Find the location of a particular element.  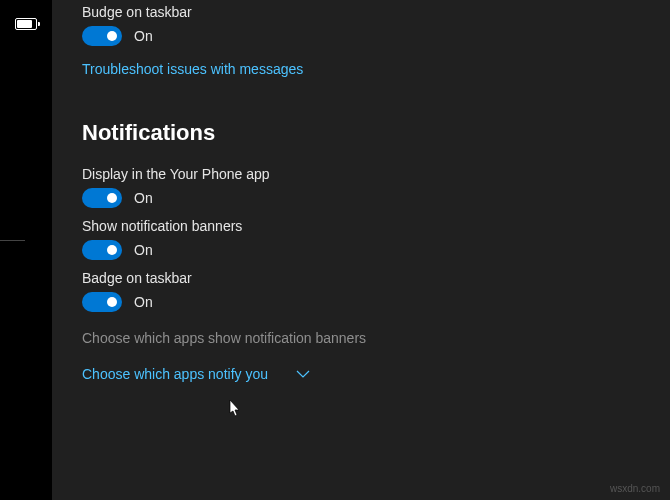

show-banners-toggle is located at coordinates (102, 250).